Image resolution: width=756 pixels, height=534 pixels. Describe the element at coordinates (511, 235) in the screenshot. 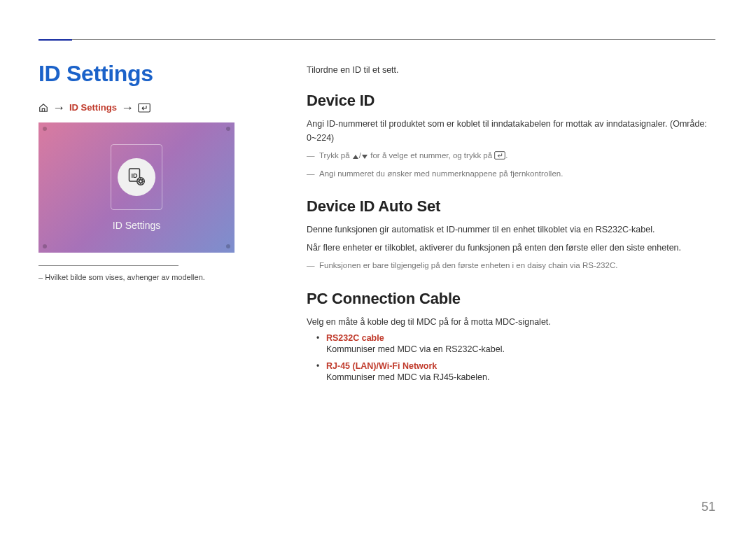

I see `section-auto-set: Device ID Auto Set Denne funksjonen gir …` at that location.